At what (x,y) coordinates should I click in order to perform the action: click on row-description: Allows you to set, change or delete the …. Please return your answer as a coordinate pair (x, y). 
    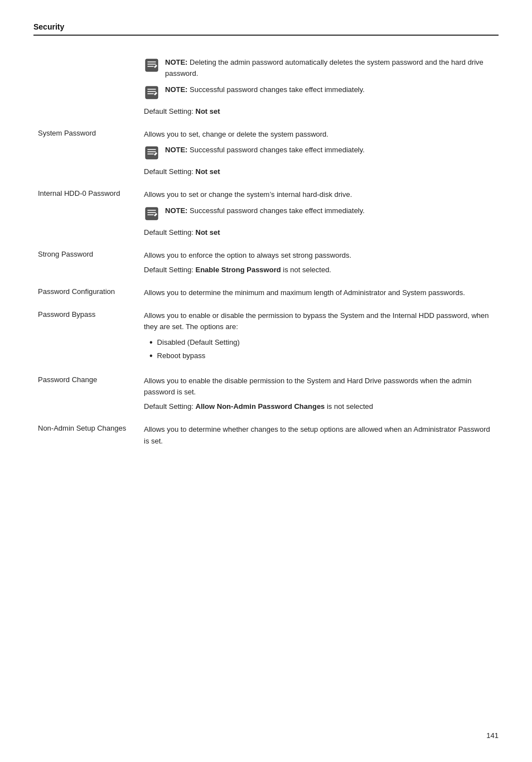
    Looking at the image, I should click on (319, 155).